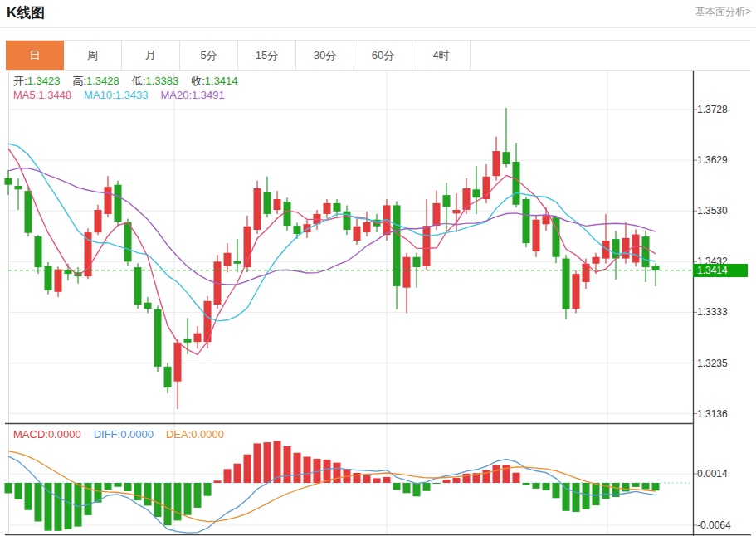 This screenshot has width=756, height=536. I want to click on macd-axis-label: 0.0014, so click(712, 474).